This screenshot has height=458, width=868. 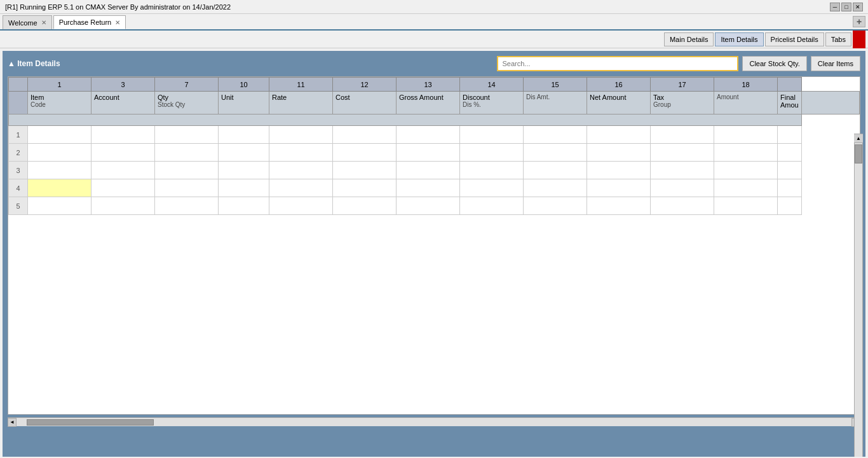 I want to click on row3-gross, so click(x=428, y=170).